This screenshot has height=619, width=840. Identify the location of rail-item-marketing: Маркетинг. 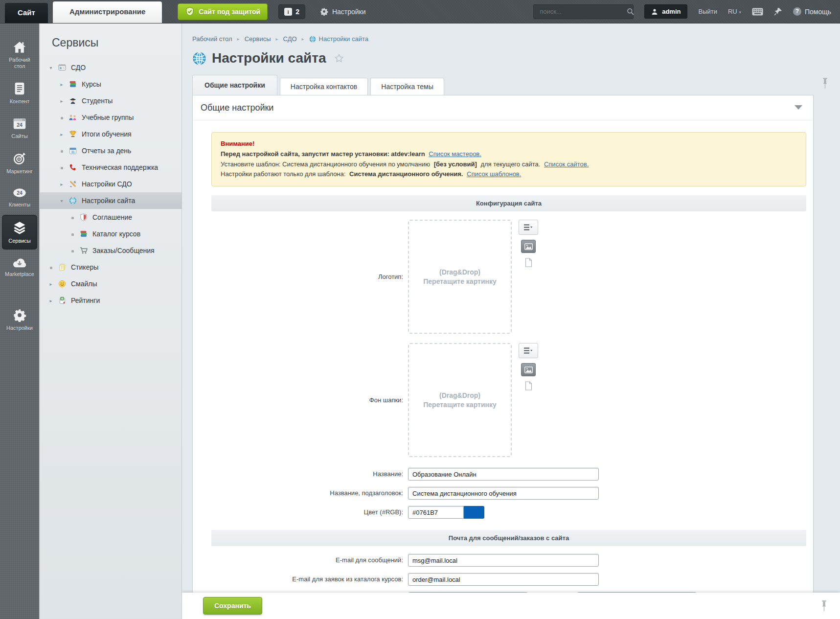
(20, 163).